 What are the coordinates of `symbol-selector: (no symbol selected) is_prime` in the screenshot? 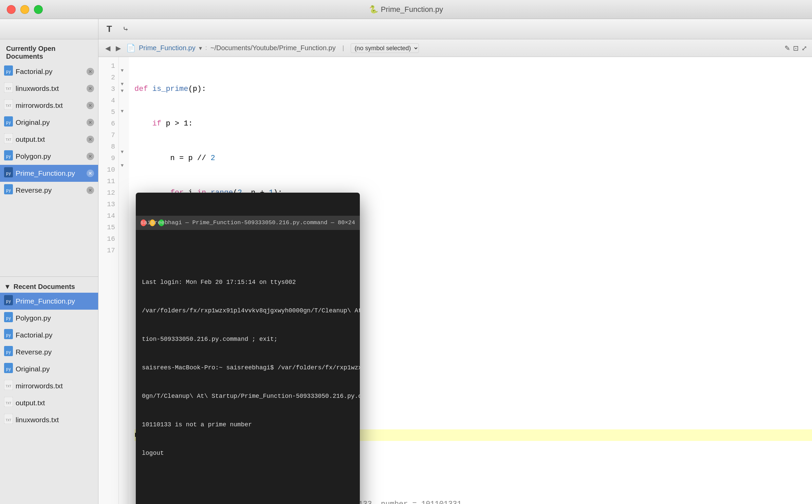 It's located at (385, 48).